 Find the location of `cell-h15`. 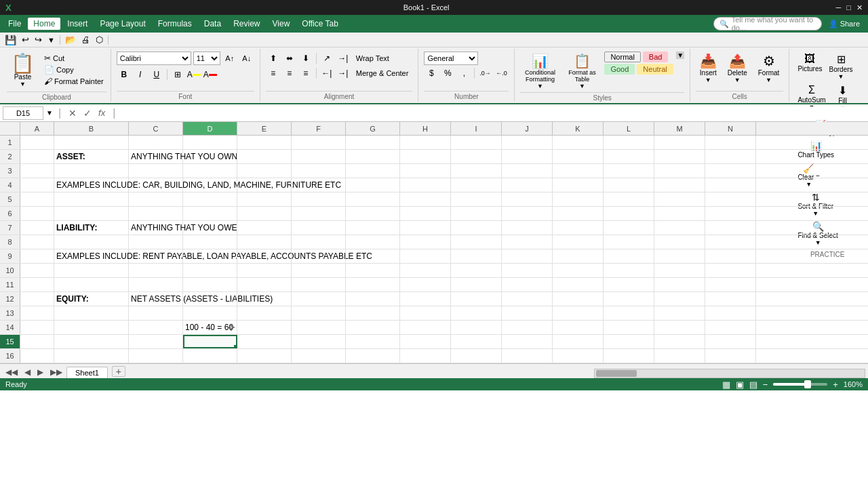

cell-h15 is located at coordinates (426, 342).